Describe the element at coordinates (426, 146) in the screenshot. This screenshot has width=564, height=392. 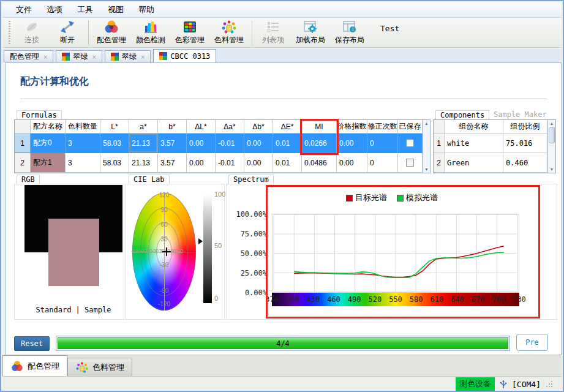
I see `formulas-scrollbar: ▲ ▼` at that location.